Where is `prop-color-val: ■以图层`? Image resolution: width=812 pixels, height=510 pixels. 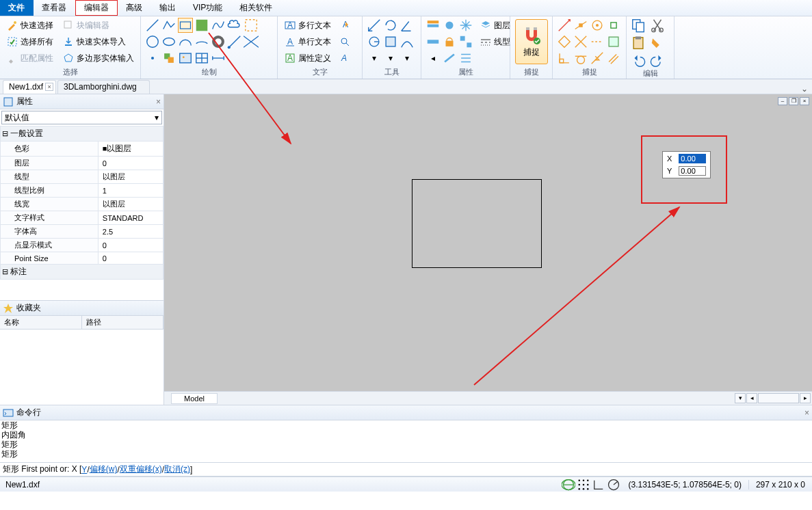 prop-color-val: ■以图层 is located at coordinates (130, 149).